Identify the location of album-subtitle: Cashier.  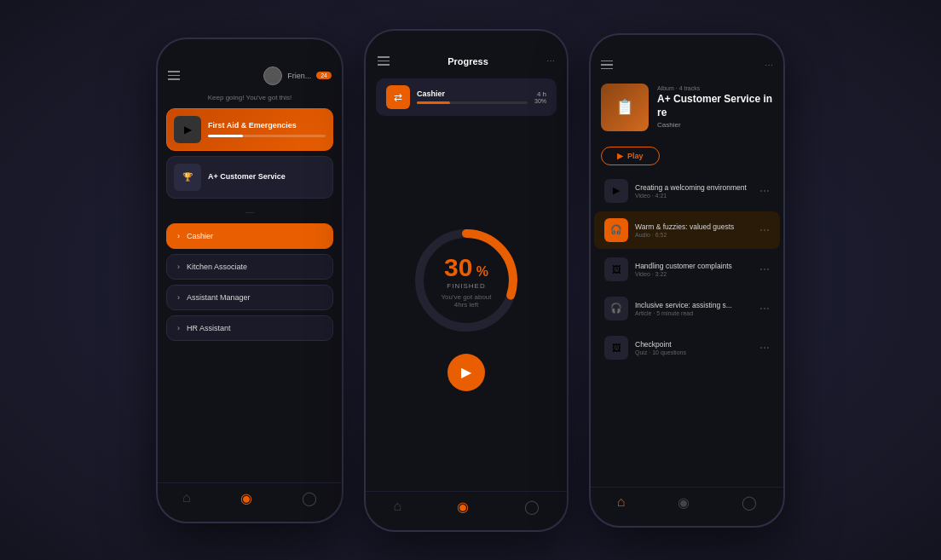
(715, 124).